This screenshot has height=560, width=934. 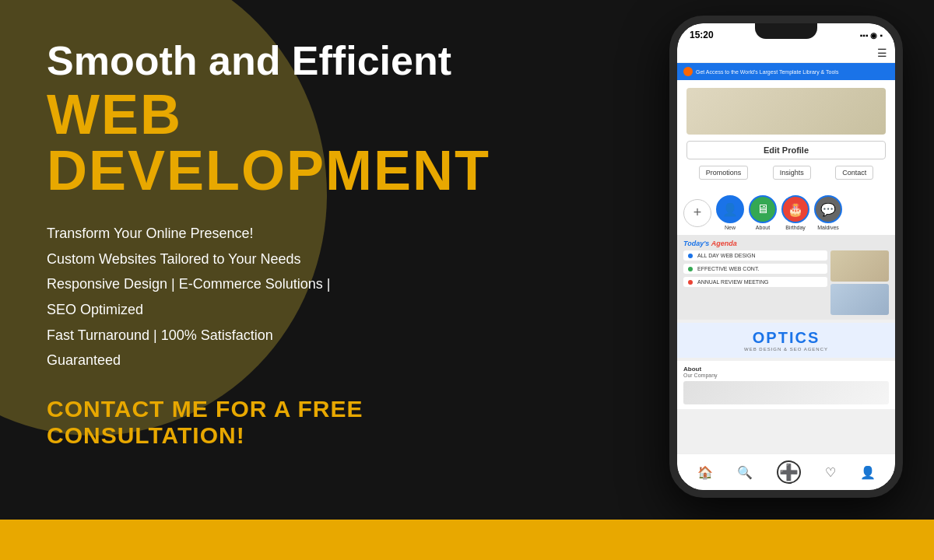 I want to click on status-icons: ▪▪▪ ◉ ▪, so click(x=872, y=36).